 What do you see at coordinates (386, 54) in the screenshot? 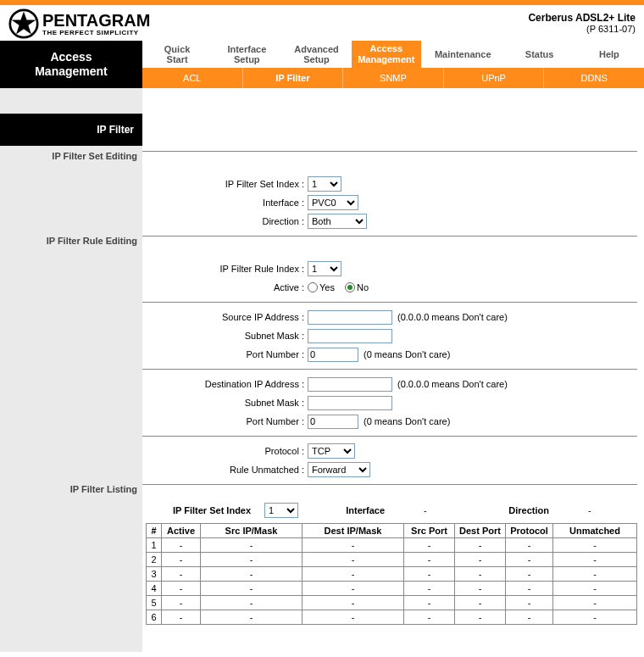
I see `tab-access-management: AccessManagement` at bounding box center [386, 54].